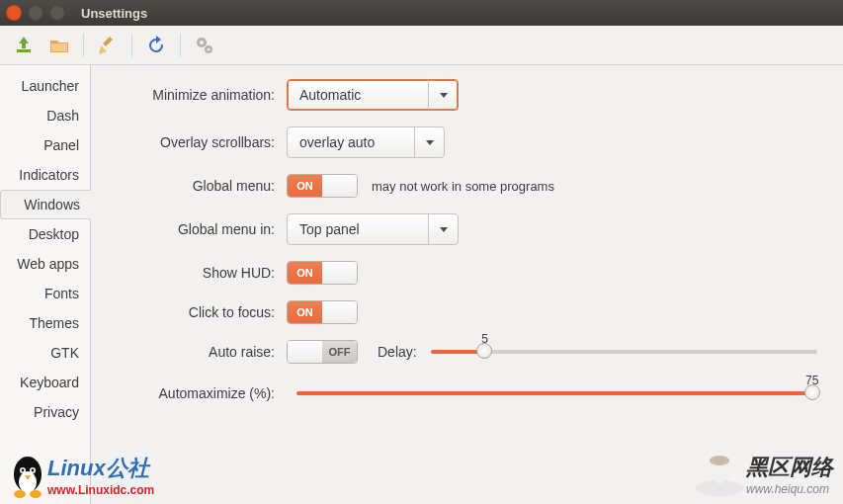 The image size is (843, 504). I want to click on clickfocus-toggle: ON, so click(322, 312).